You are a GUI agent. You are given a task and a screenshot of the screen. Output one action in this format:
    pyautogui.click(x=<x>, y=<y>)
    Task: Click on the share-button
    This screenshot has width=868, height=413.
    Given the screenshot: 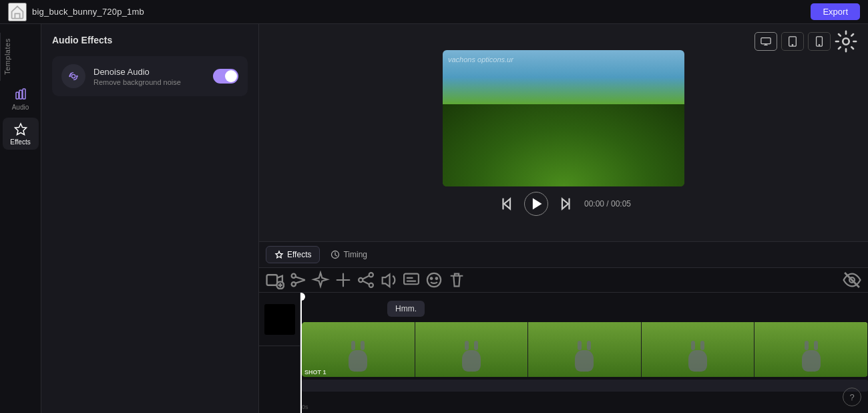 What is the action you would take?
    pyautogui.click(x=366, y=280)
    